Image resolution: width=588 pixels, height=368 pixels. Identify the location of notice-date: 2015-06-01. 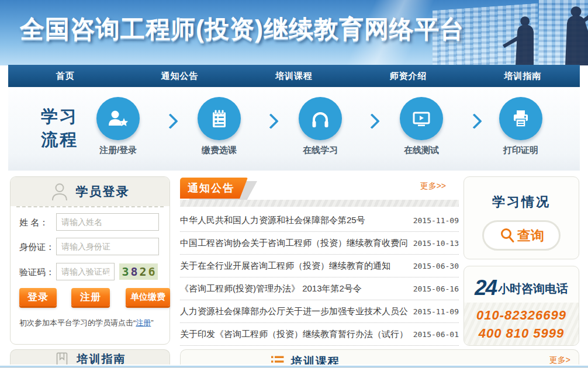
(436, 334).